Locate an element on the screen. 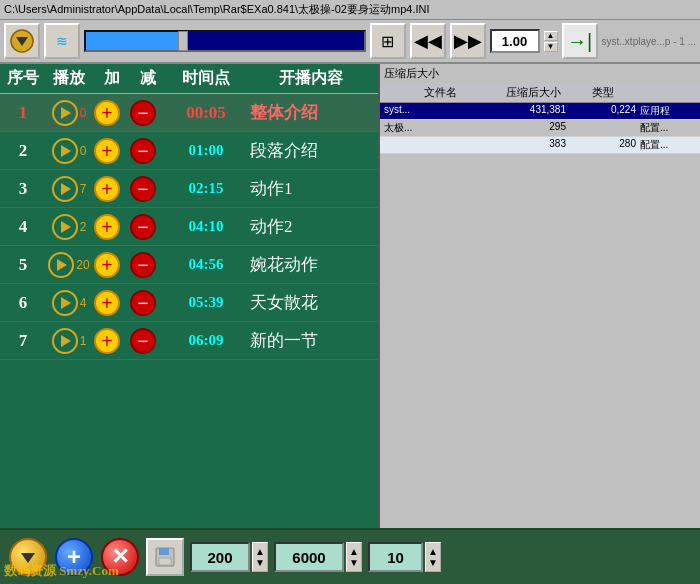  row-5-content: 婉花动作 is located at coordinates (311, 264).